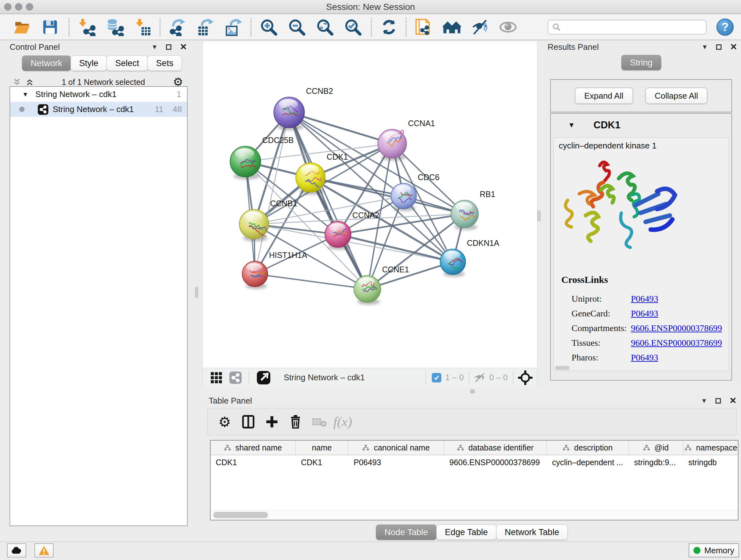 Image resolution: width=741 pixels, height=560 pixels. What do you see at coordinates (406, 532) in the screenshot?
I see `tab-node-table: Node Table` at bounding box center [406, 532].